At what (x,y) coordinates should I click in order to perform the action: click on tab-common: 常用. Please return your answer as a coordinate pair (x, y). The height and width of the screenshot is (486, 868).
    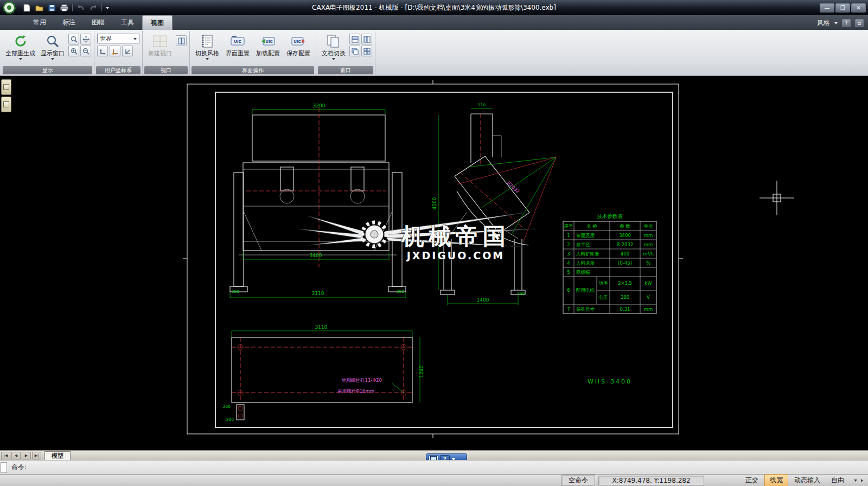
    Looking at the image, I should click on (40, 23).